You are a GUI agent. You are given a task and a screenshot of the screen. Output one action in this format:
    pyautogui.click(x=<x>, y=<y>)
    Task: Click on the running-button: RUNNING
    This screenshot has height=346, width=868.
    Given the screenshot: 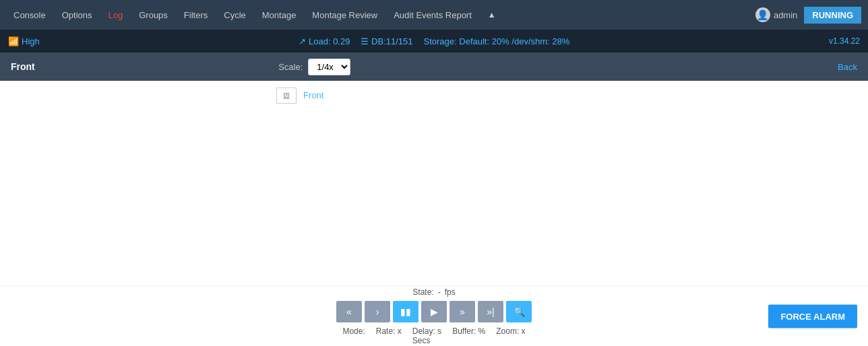 What is the action you would take?
    pyautogui.click(x=833, y=15)
    